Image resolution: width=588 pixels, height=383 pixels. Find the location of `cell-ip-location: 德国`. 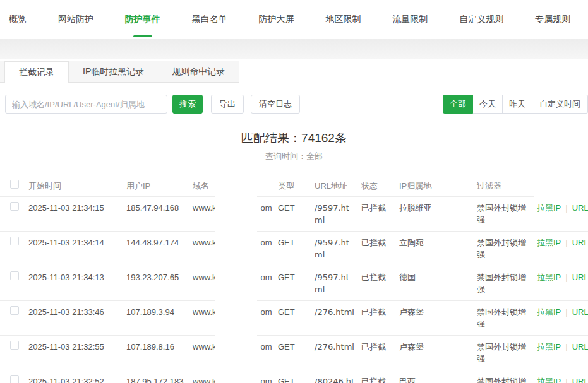

cell-ip-location: 德国 is located at coordinates (435, 284).